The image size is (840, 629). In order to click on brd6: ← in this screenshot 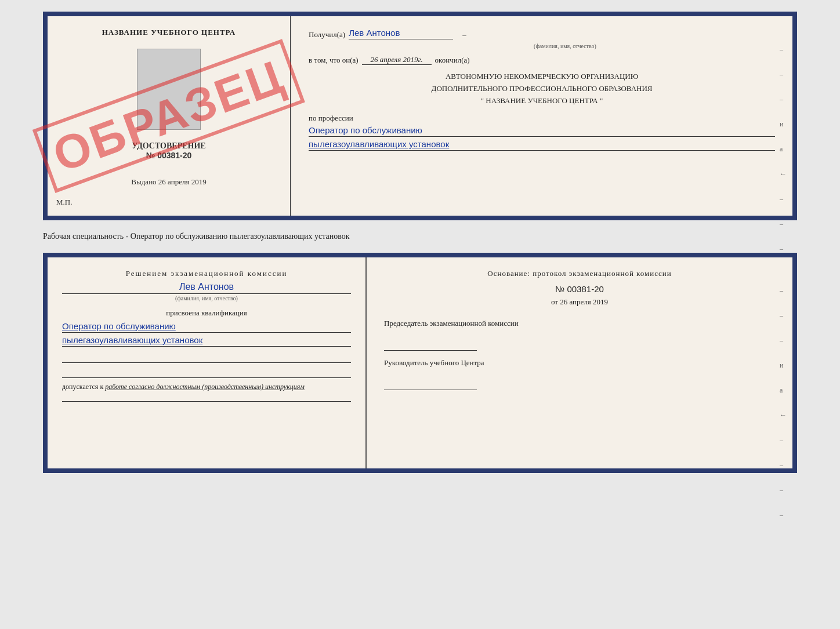, I will do `click(783, 415)`.